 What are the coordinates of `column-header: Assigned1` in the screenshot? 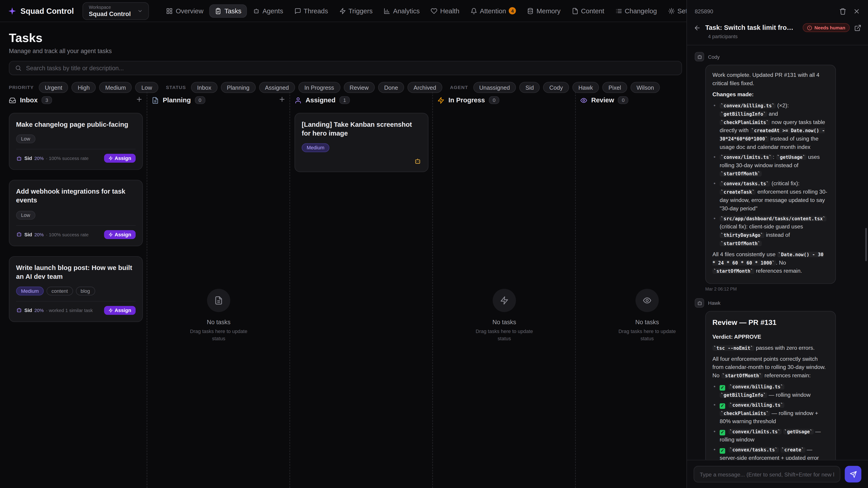 It's located at (362, 100).